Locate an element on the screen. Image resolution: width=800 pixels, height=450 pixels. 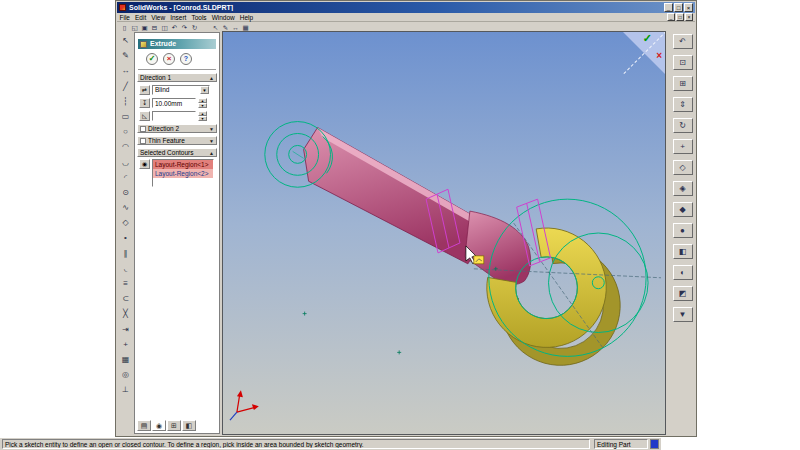
title-bar: SolidWorks - [Conrod.SLDPRT] _□× is located at coordinates (406, 8).